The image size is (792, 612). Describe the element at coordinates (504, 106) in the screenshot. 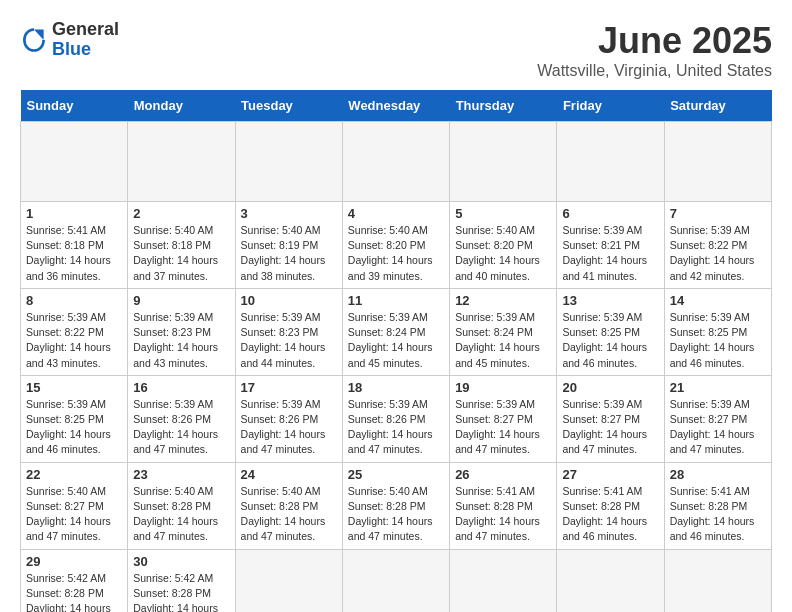

I see `weekday-thursday: Thursday` at that location.